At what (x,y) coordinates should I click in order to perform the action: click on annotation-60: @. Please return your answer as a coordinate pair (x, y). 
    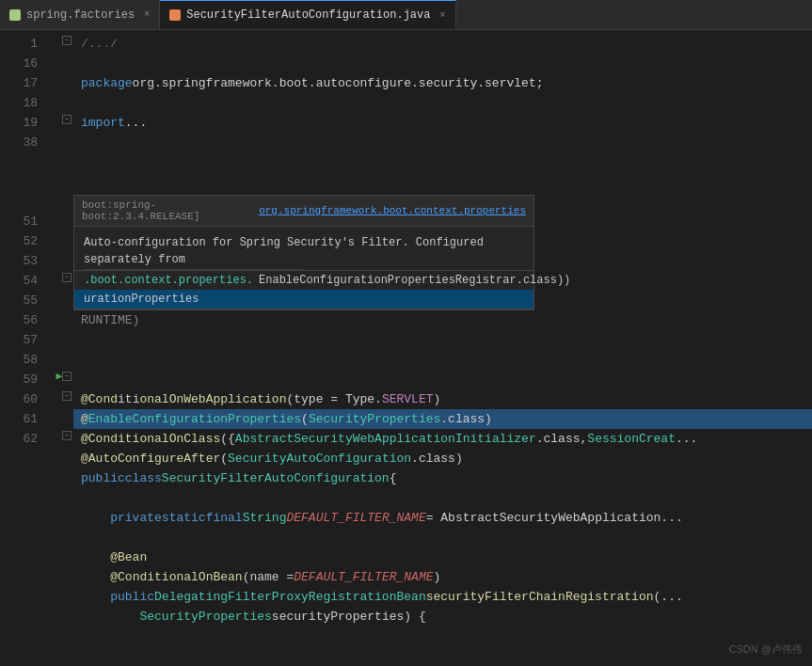
    Looking at the image, I should click on (114, 578).